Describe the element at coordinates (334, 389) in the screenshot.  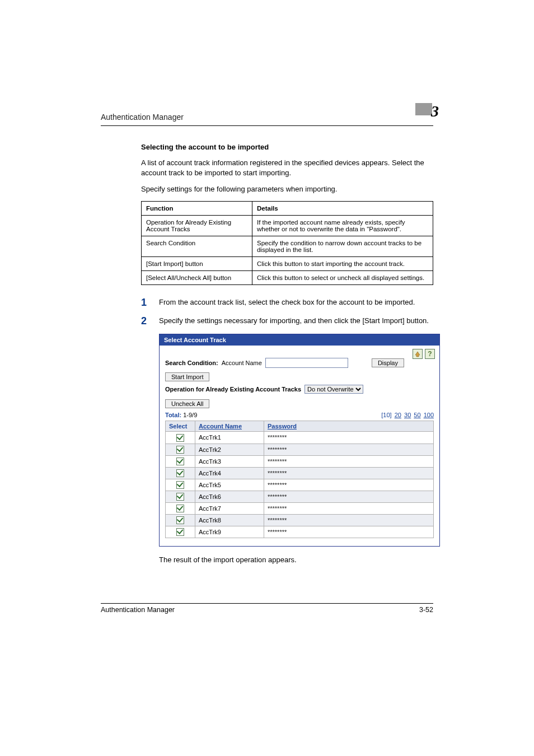
I see `operation-select: Do not Overwrite` at that location.